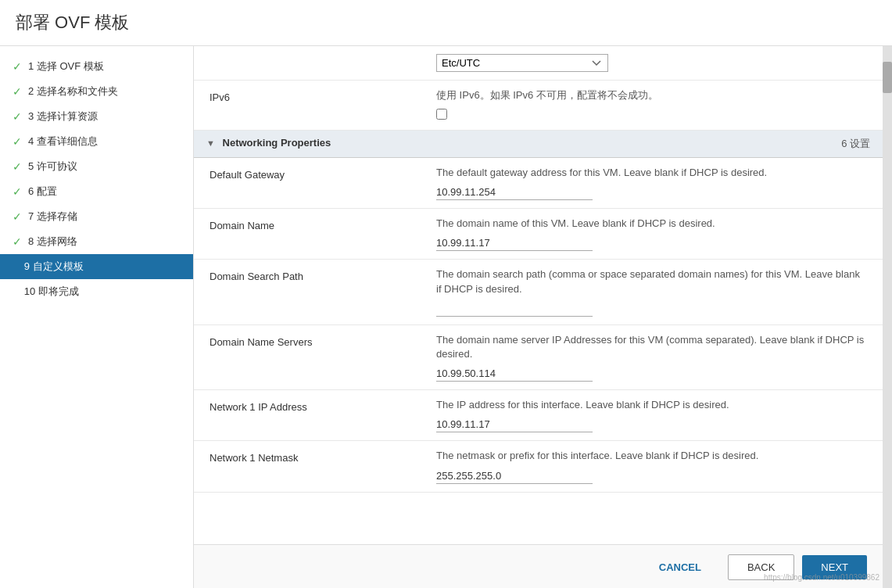 The image size is (892, 588). Describe the element at coordinates (652, 416) in the screenshot. I see `field-value-network1-ip: The IP address for this interface. Leave…` at that location.